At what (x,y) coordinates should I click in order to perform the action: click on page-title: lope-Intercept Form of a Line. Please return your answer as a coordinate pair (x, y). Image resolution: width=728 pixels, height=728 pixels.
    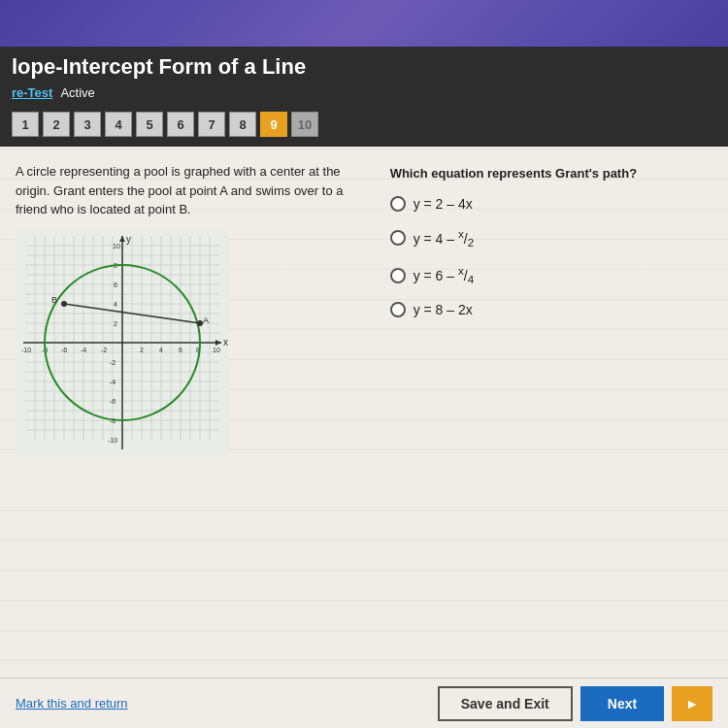
    Looking at the image, I should click on (364, 67).